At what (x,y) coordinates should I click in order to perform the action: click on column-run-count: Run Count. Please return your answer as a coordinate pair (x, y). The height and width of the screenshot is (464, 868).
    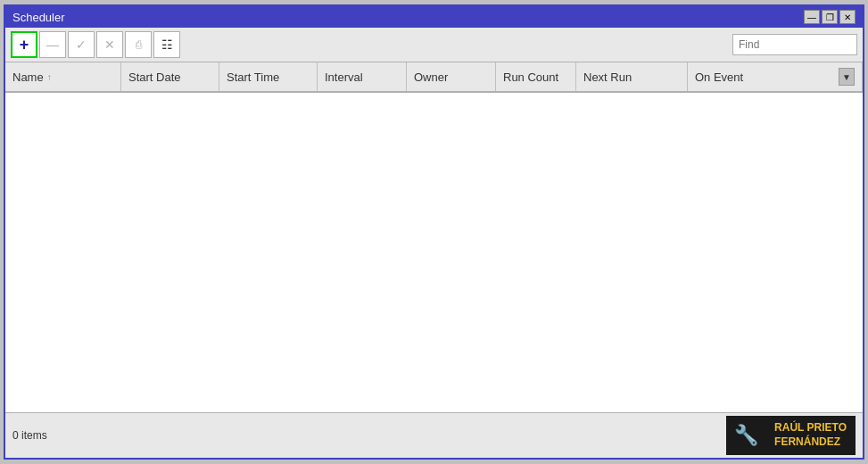
    Looking at the image, I should click on (536, 77).